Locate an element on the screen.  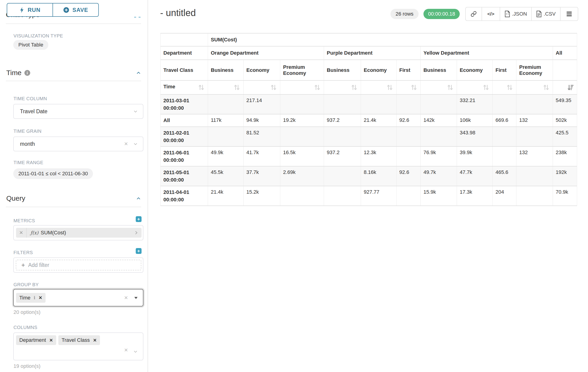
time-sort-header: Time is located at coordinates (184, 87).